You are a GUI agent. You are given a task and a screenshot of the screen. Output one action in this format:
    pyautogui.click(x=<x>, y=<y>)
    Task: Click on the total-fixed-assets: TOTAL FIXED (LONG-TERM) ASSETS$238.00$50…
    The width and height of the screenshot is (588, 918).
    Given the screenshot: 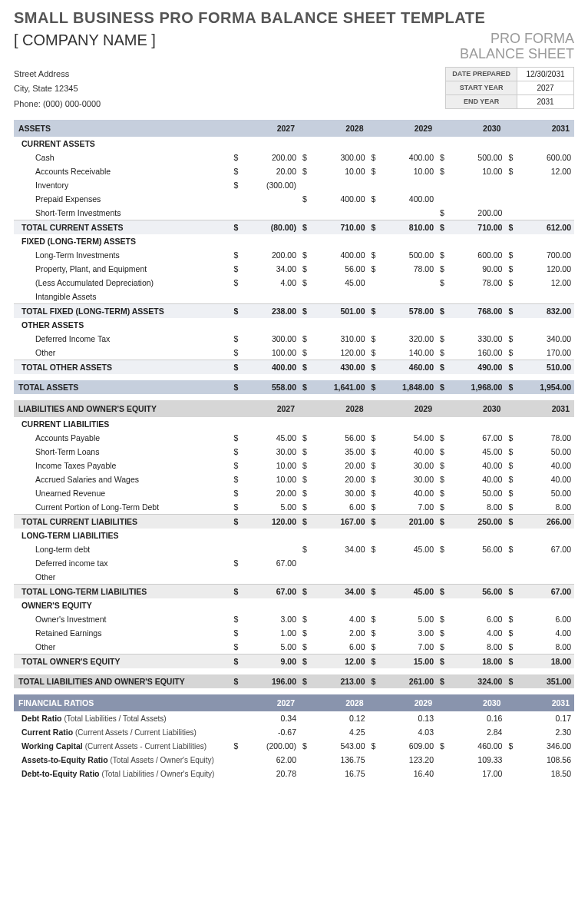 What is the action you would take?
    pyautogui.click(x=294, y=310)
    